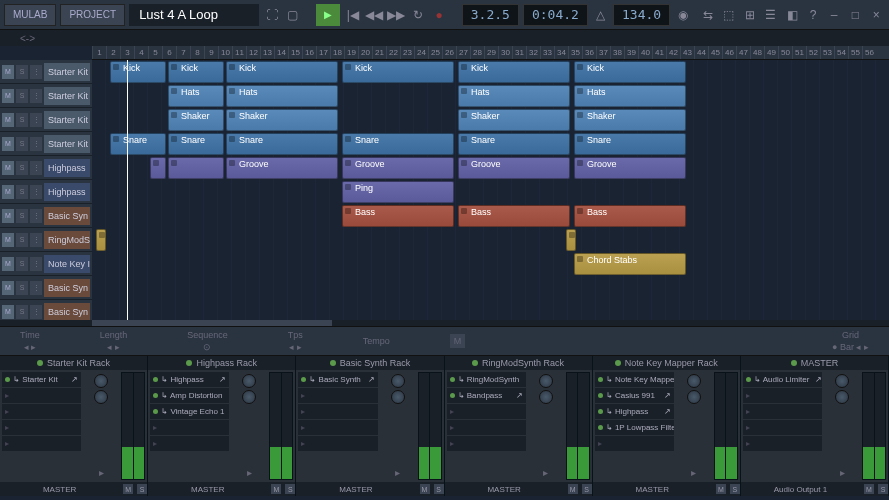  What do you see at coordinates (486, 380) in the screenshot?
I see `rack-slot: ↳ RingModSynth↗` at bounding box center [486, 380].